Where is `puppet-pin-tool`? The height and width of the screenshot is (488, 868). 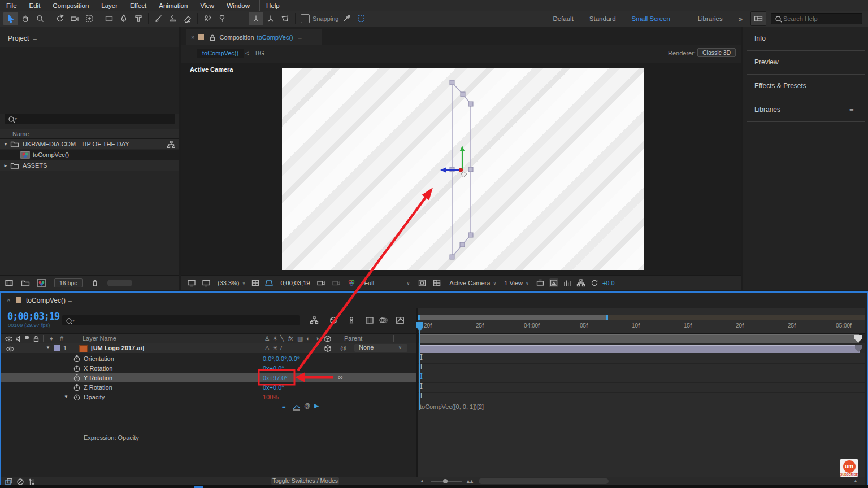 puppet-pin-tool is located at coordinates (222, 19).